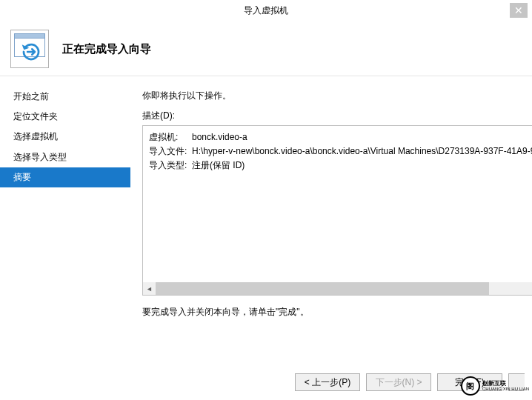 The image size is (532, 400). What do you see at coordinates (338, 289) in the screenshot?
I see `horizontal-scrollbar: ◄ ►` at bounding box center [338, 289].